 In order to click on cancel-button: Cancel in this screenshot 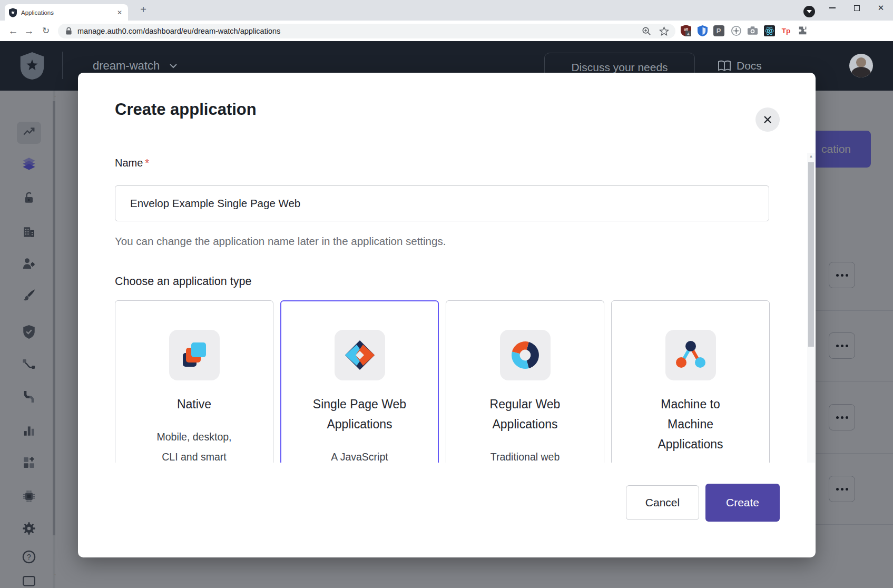, I will do `click(663, 503)`.